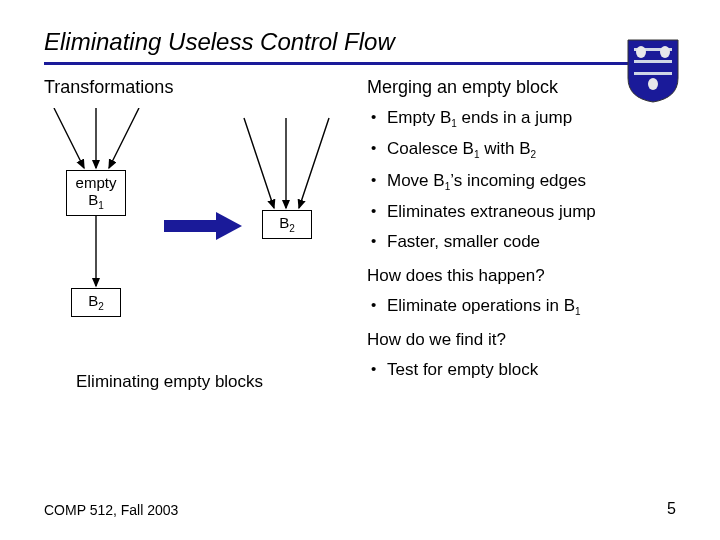 The width and height of the screenshot is (720, 540). What do you see at coordinates (522, 180) in the screenshot?
I see `merge-bullets: Empty B1 ends in a jump Coalesce B1 with…` at bounding box center [522, 180].